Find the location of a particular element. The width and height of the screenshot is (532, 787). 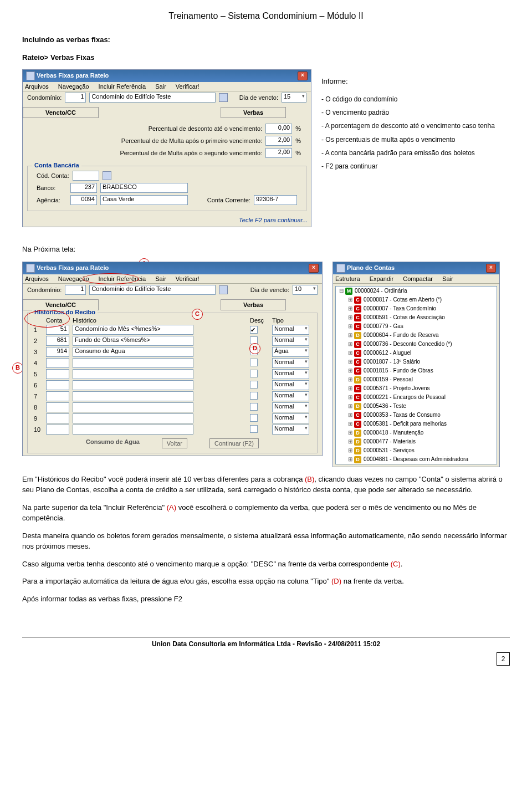

tree-item: ⊞C00000353 - Taxas de Consumo is located at coordinates (416, 415).